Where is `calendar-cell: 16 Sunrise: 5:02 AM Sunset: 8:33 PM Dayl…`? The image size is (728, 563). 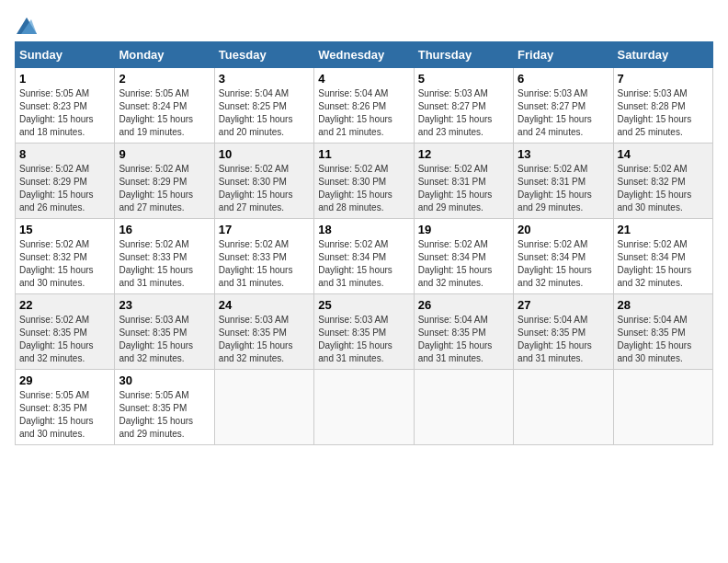
calendar-cell: 16 Sunrise: 5:02 AM Sunset: 8:33 PM Dayl… is located at coordinates (165, 257).